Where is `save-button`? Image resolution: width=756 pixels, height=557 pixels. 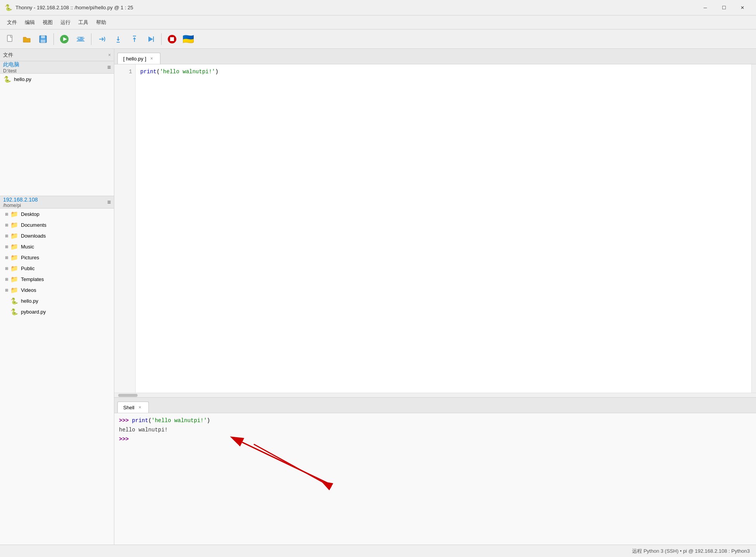
save-button is located at coordinates (43, 39).